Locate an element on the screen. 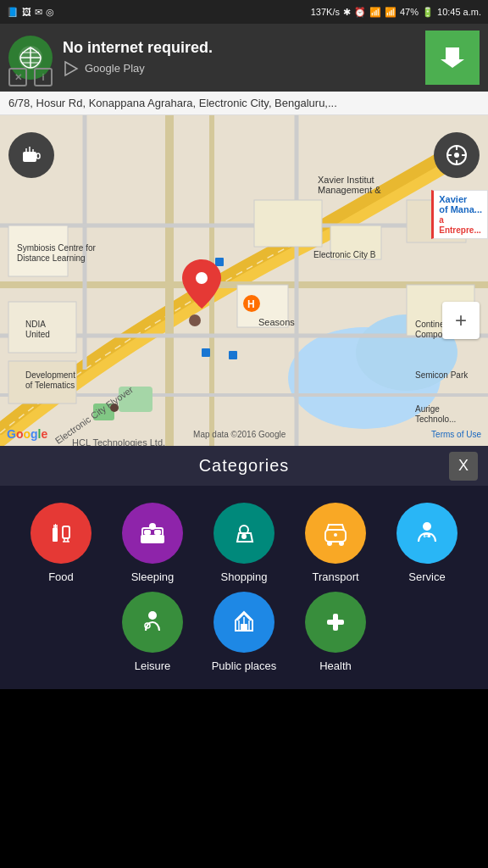  battery-text: 47% is located at coordinates (409, 12).